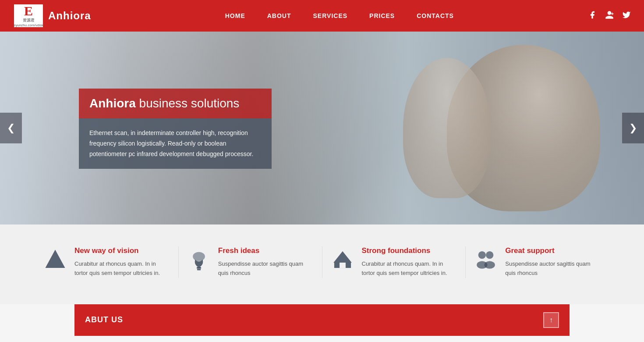 Image resolution: width=644 pixels, height=342 pixels. Describe the element at coordinates (322, 320) in the screenshot. I see `about-section: ABUT US ↑` at that location.